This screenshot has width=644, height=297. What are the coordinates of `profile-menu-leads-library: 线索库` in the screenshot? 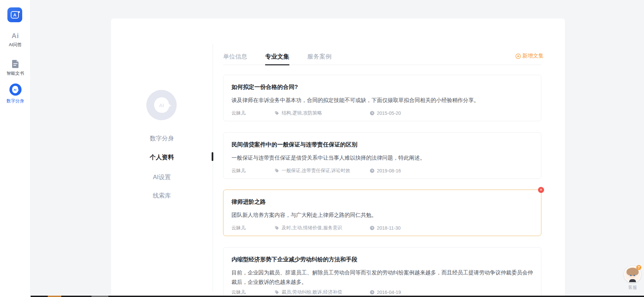 It's located at (162, 196).